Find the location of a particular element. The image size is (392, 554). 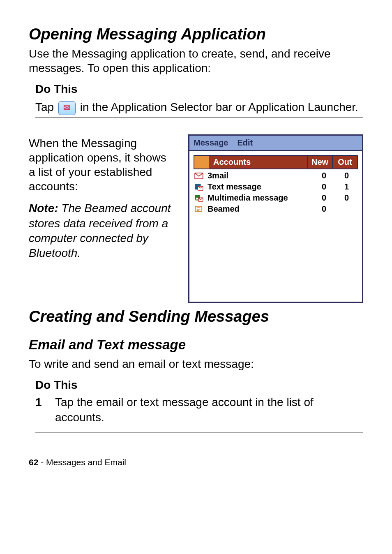

header-accounts: Accounts is located at coordinates (258, 162).